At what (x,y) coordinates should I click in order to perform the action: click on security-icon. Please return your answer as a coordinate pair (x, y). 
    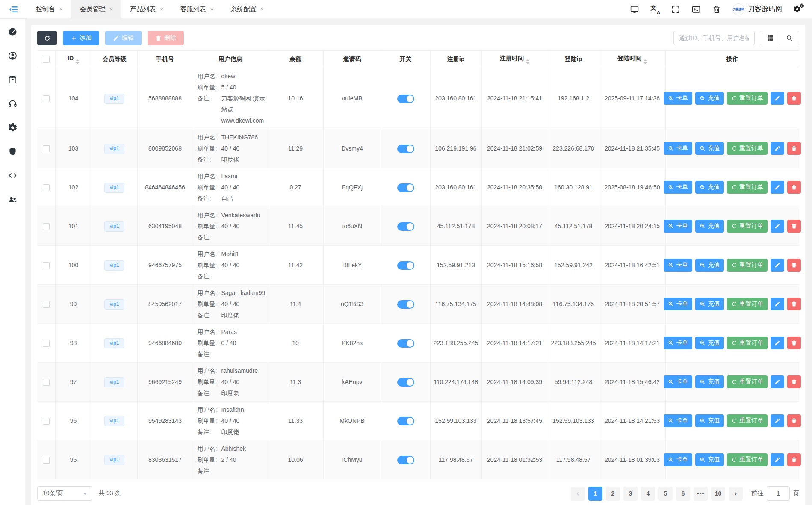
    Looking at the image, I should click on (13, 151).